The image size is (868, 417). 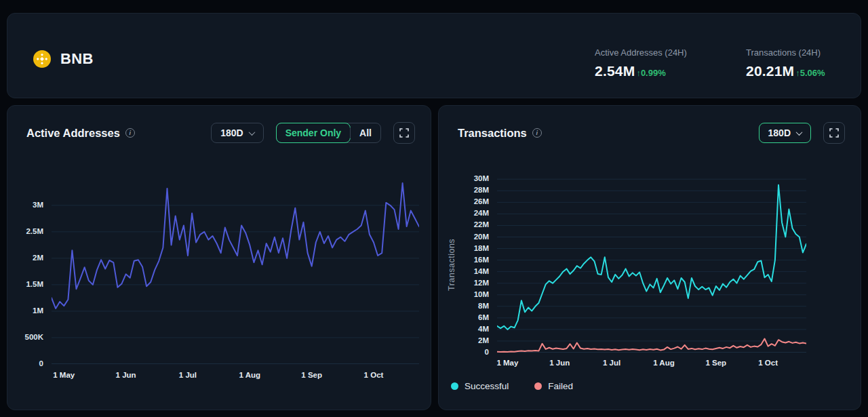 I want to click on stat-active-addresses-24h: Active Addresses (24H) 2.54M ↑0.99%, so click(x=641, y=64).